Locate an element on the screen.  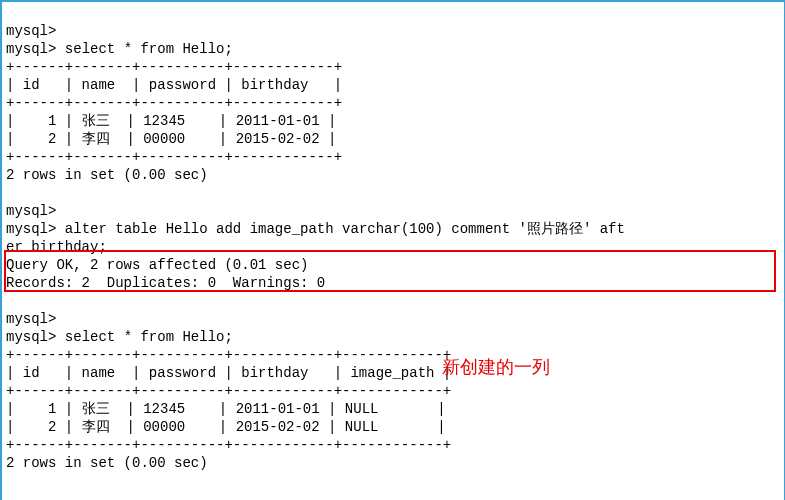
query-ok: Query OK, 2 rows affected (0.01 sec) is located at coordinates (157, 265).